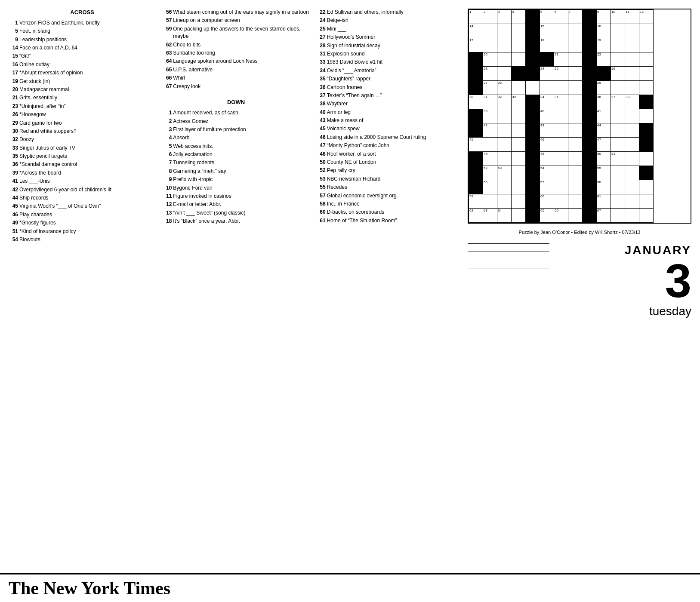  What do you see at coordinates (599, 126) in the screenshot?
I see `cell-number: 44` at bounding box center [599, 126].